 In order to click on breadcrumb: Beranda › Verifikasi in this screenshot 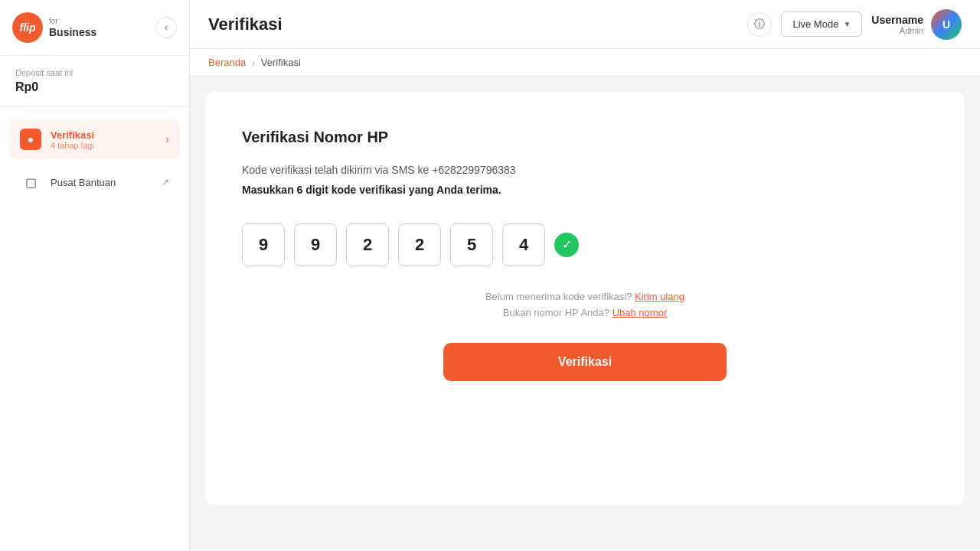, I will do `click(585, 63)`.